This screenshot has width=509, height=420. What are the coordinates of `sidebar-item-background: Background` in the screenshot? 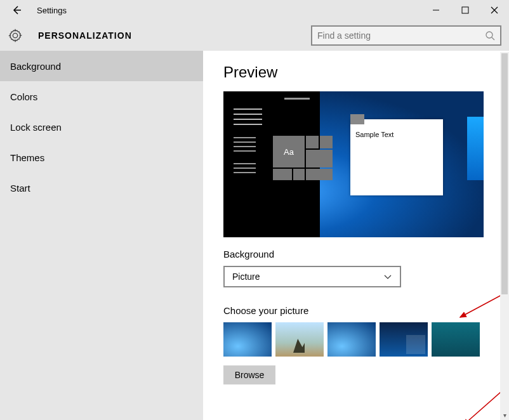 It's located at (102, 66).